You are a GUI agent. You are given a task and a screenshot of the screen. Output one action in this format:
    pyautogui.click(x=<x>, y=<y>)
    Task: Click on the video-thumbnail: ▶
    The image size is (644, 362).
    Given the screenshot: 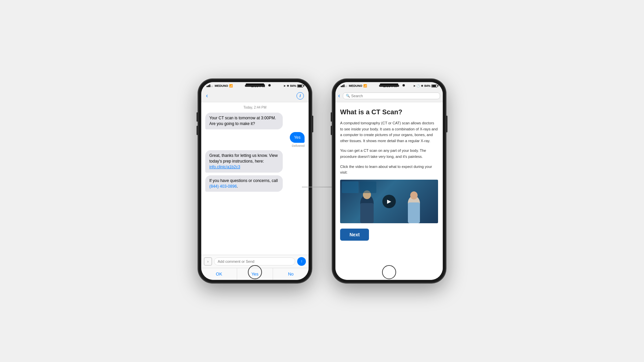 What is the action you would take?
    pyautogui.click(x=389, y=201)
    